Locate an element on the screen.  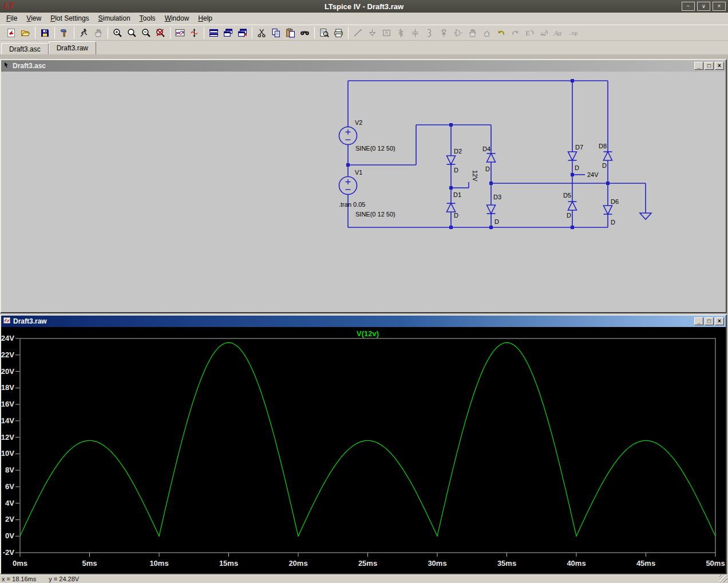
tab-draft3.raw: Draft3.raw is located at coordinates (72, 48).